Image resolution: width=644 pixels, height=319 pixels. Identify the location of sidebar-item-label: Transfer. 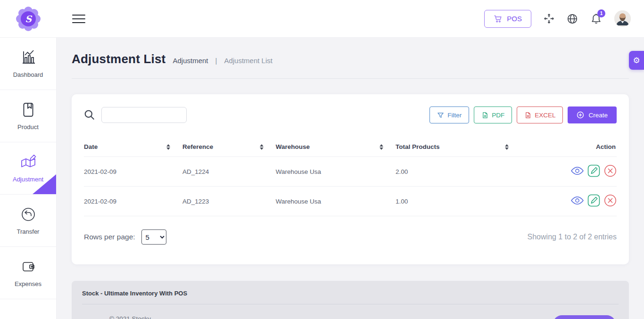
(28, 232).